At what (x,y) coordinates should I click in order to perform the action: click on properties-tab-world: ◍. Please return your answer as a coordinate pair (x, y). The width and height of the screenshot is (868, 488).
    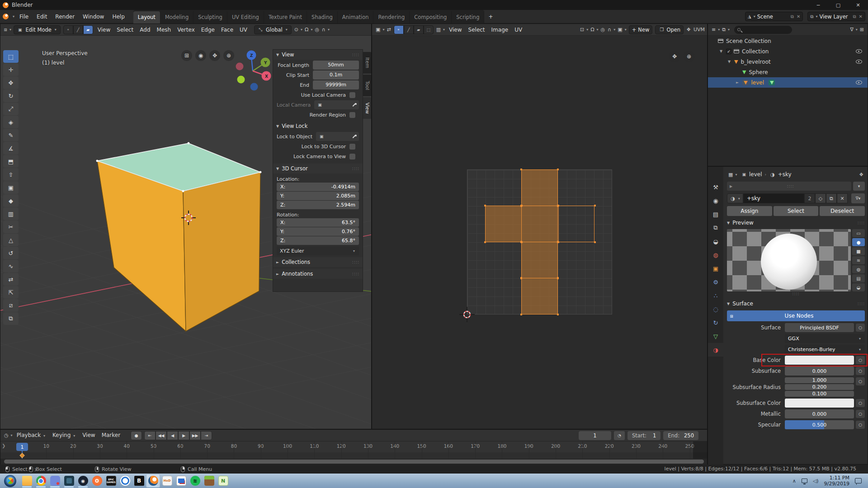
    Looking at the image, I should click on (716, 255).